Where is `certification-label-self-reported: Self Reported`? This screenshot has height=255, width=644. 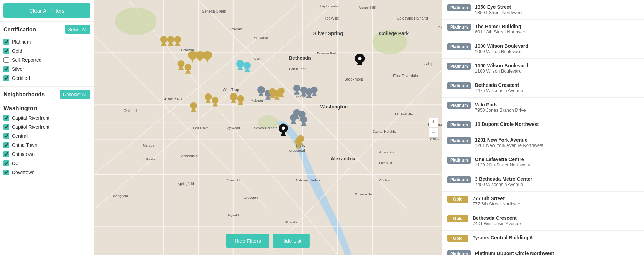
certification-label-self-reported: Self Reported is located at coordinates (27, 60).